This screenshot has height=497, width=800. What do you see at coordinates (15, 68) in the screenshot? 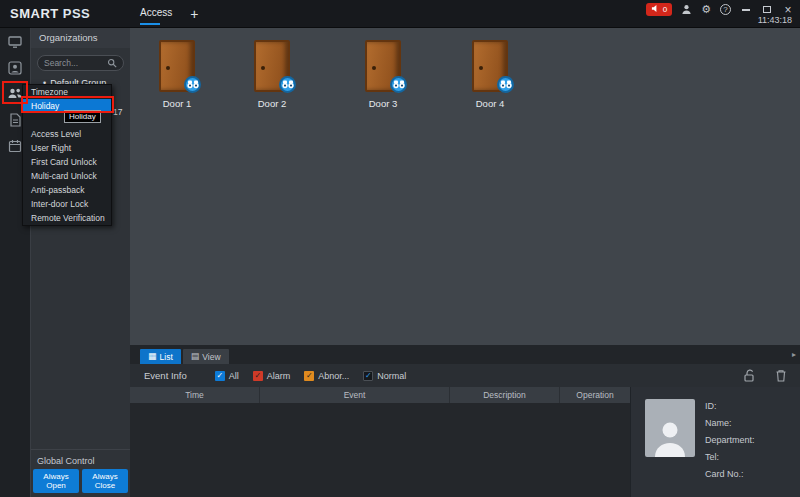
I see `user-manager-icon` at bounding box center [15, 68].